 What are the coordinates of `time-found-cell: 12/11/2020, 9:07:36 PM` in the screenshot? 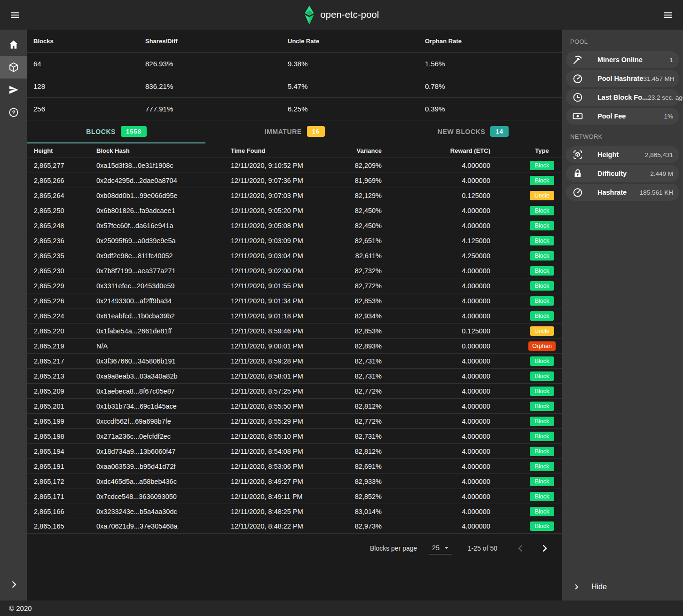 It's located at (290, 181).